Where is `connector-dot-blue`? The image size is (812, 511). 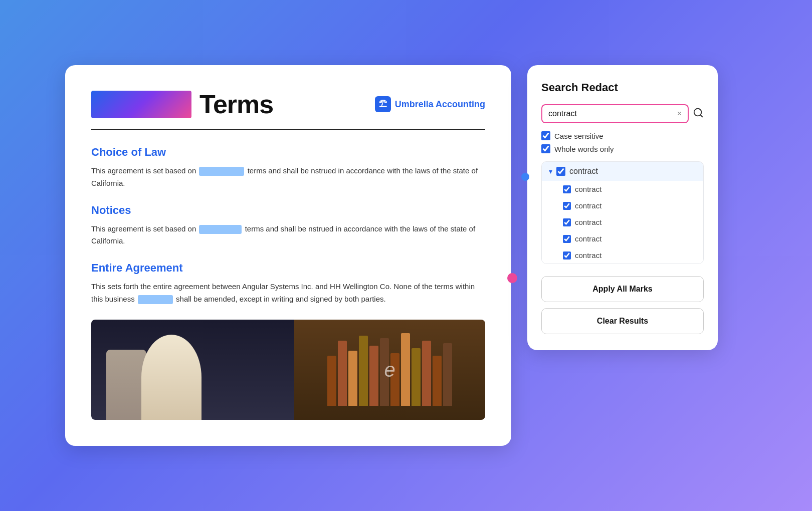
connector-dot-blue is located at coordinates (525, 177).